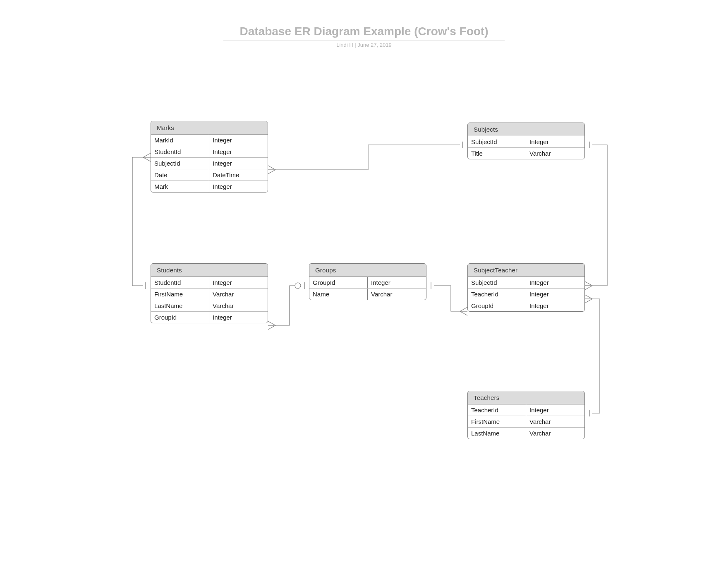 Image resolution: width=728 pixels, height=563 pixels. I want to click on field-name: Mark, so click(180, 186).